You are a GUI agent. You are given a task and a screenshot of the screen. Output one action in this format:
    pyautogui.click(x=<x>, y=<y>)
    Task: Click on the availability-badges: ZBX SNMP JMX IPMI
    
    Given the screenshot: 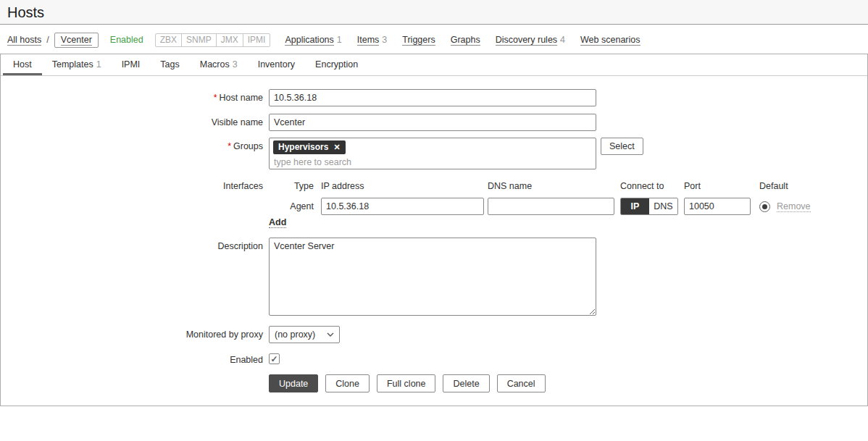 What is the action you would take?
    pyautogui.click(x=213, y=41)
    